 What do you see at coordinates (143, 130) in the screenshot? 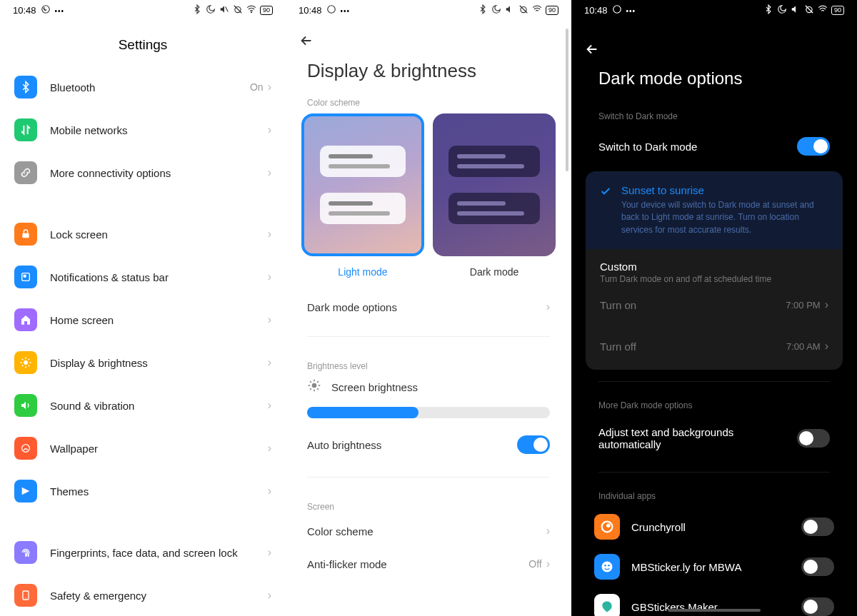
I see `settings-row-mobile-networks: Mobile networks ›` at bounding box center [143, 130].